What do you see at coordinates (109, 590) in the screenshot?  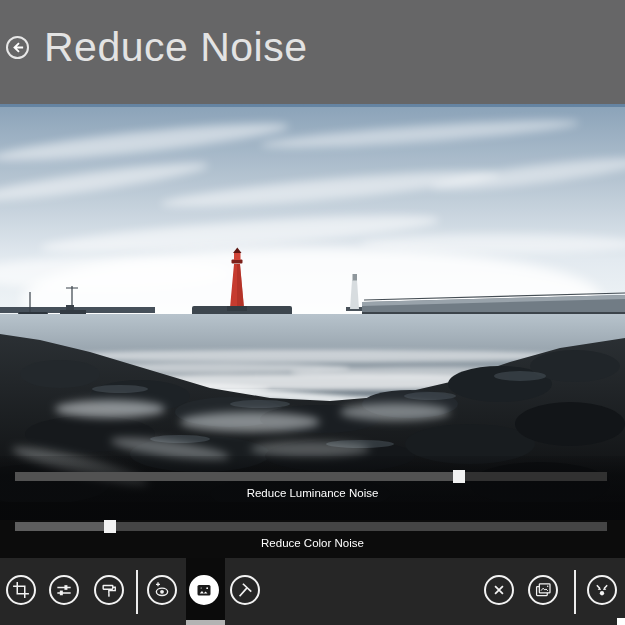 I see `paint-roller-button` at bounding box center [109, 590].